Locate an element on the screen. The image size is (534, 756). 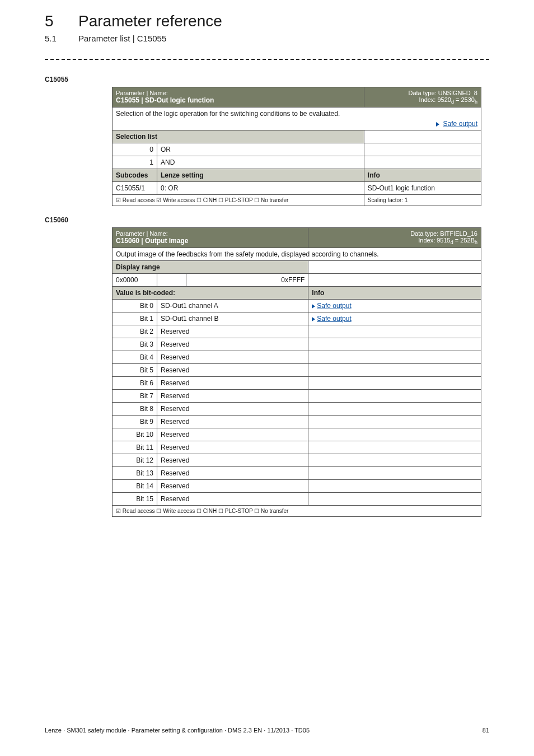
footer-text: Lenze · SM301 safety module · Parameter … is located at coordinates (177, 730).